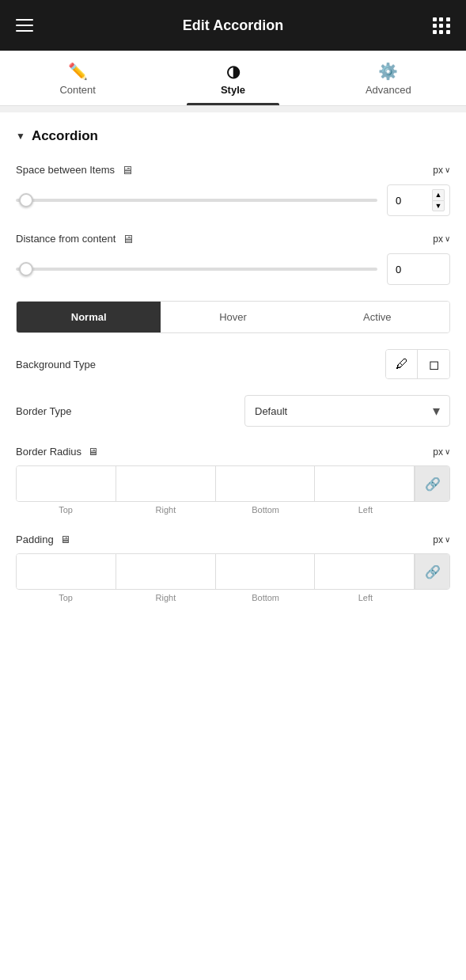  I want to click on responsive-icon: 🖥, so click(127, 169).